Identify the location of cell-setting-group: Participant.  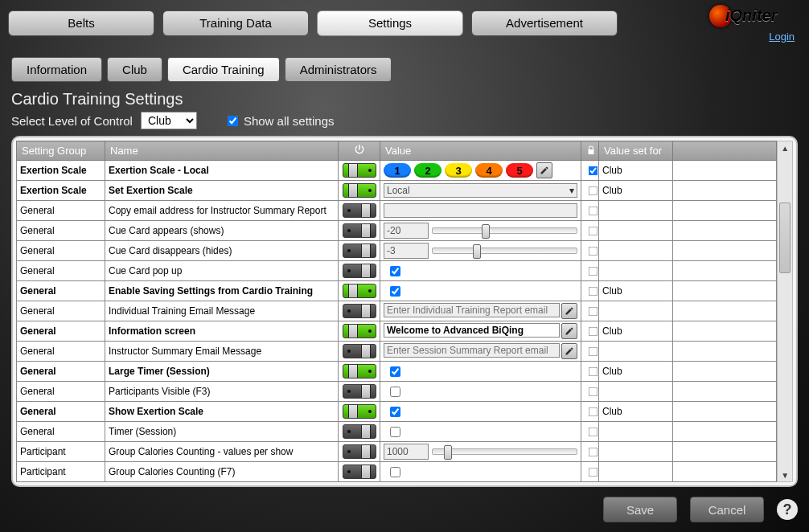
(61, 473).